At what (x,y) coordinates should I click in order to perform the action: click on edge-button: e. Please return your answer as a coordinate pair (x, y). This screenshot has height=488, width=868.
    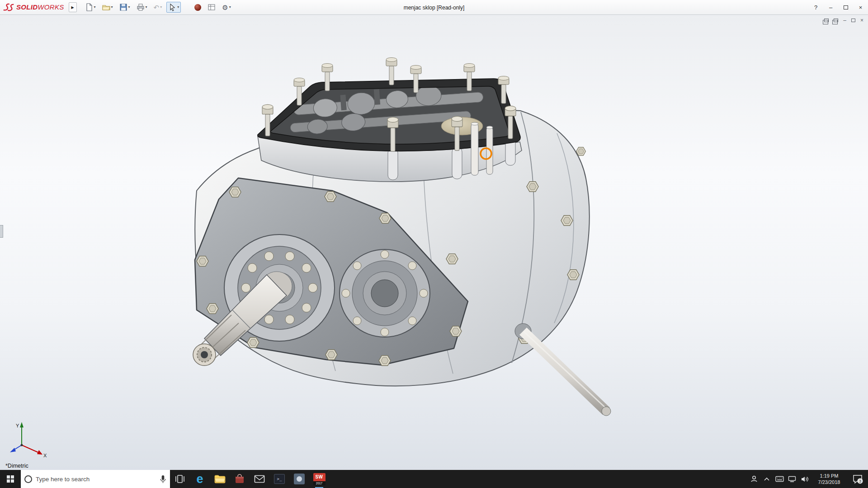
    Looking at the image, I should click on (200, 479).